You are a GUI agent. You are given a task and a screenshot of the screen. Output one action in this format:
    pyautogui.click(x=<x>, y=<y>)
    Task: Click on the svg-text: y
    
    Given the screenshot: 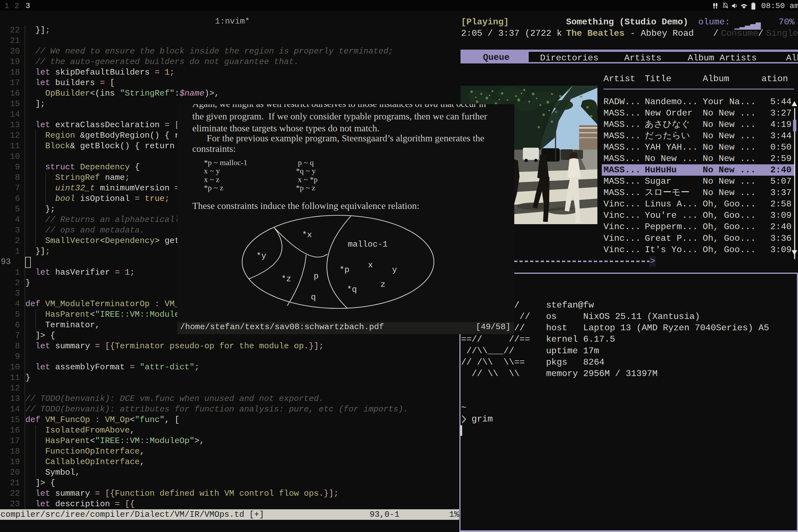 What is the action you would take?
    pyautogui.click(x=395, y=270)
    